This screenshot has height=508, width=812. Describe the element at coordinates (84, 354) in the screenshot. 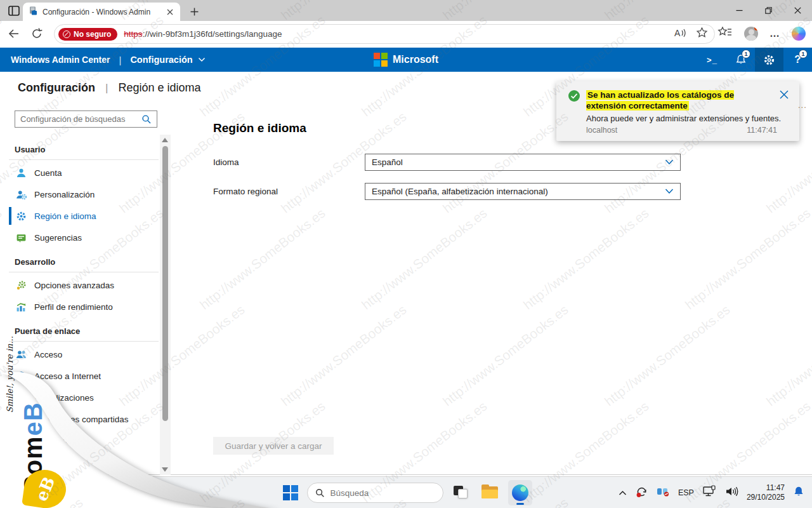

I see `sidebar-item-acceso: Acceso` at that location.